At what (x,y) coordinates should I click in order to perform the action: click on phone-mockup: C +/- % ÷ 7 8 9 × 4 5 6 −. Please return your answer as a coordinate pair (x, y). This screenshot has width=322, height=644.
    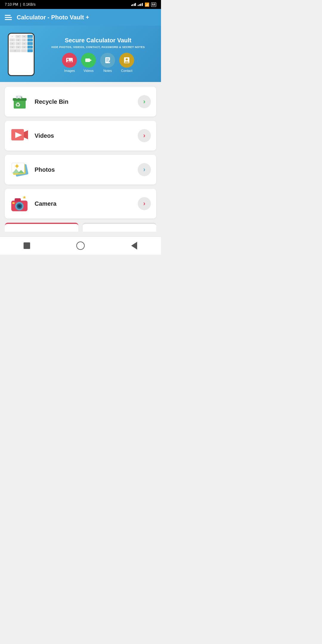
    Looking at the image, I should click on (21, 54).